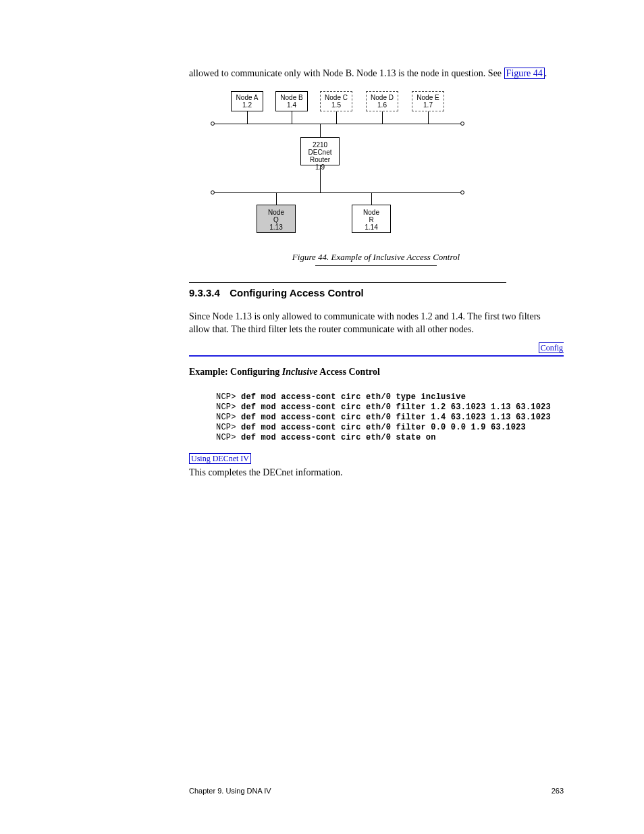  I want to click on example-title-em: Inclusive, so click(300, 371).